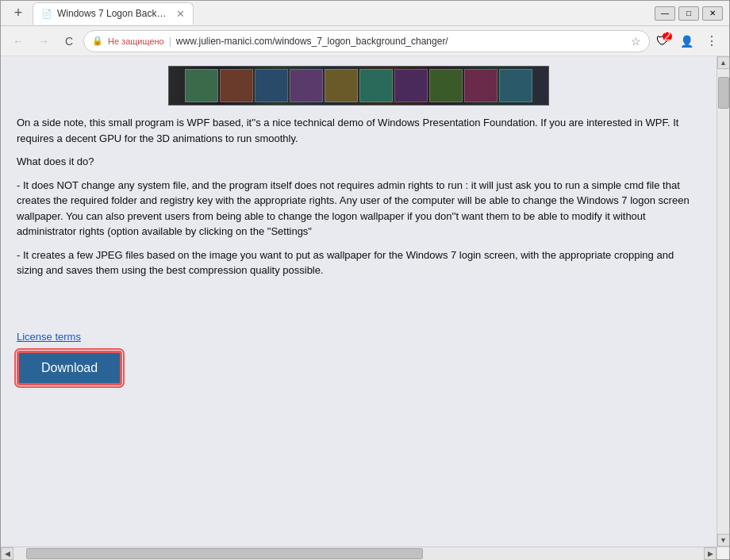 This screenshot has width=730, height=560. Describe the element at coordinates (359, 86) in the screenshot. I see `thumbnail-strip` at that location.